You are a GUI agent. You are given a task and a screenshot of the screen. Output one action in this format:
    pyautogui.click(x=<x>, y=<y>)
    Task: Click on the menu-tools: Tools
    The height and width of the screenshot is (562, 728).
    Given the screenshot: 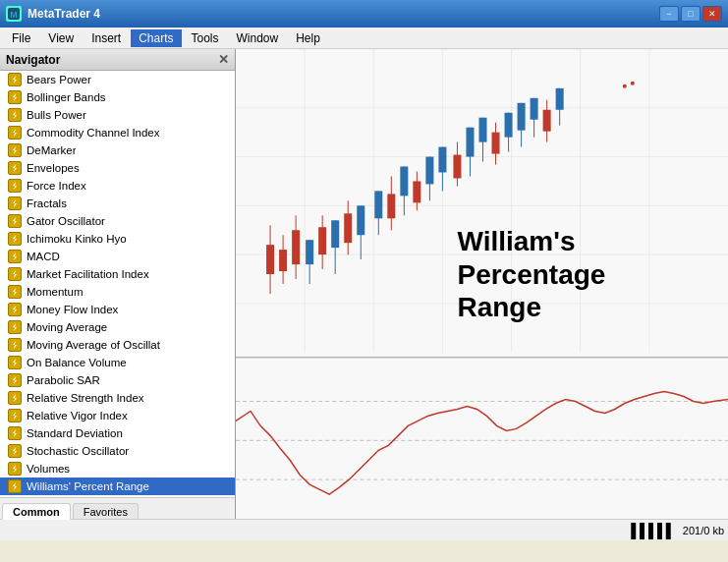 What is the action you would take?
    pyautogui.click(x=205, y=38)
    